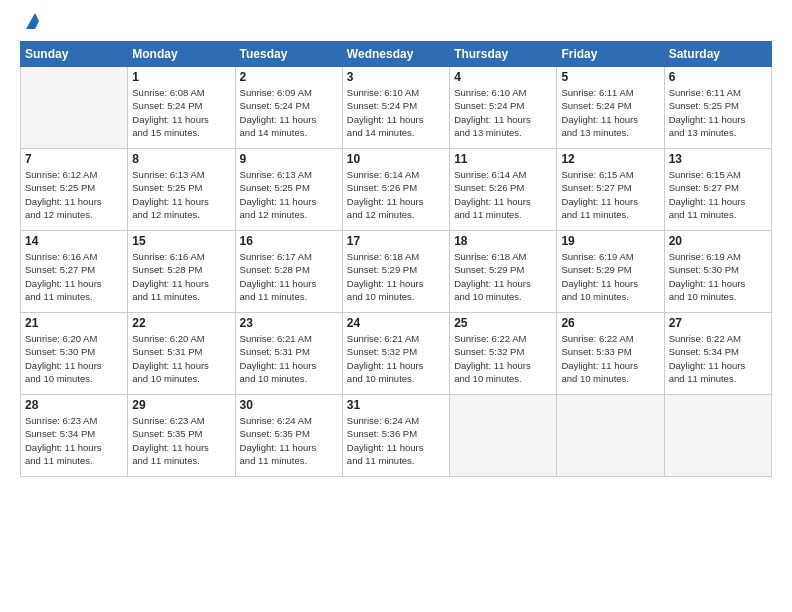  What do you see at coordinates (182, 54) in the screenshot?
I see `weekday-header-monday: Monday` at bounding box center [182, 54].